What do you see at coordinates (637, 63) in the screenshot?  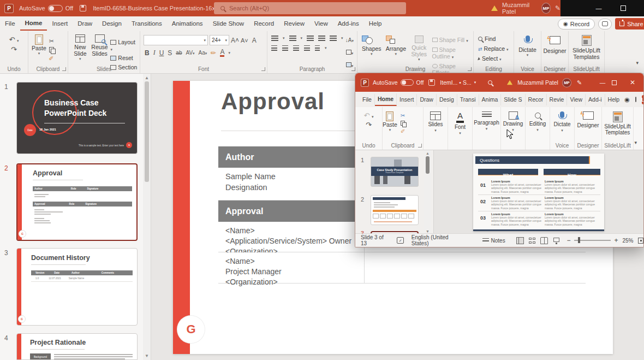 I see `collapse-ribbon-chevron: ▾` at bounding box center [637, 63].